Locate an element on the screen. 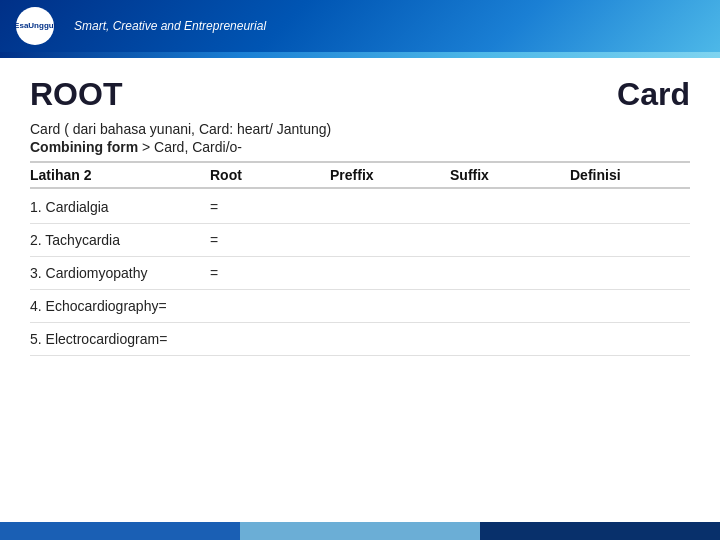 This screenshot has height=540, width=720. cell-term: 2. Tachycardia is located at coordinates (120, 240).